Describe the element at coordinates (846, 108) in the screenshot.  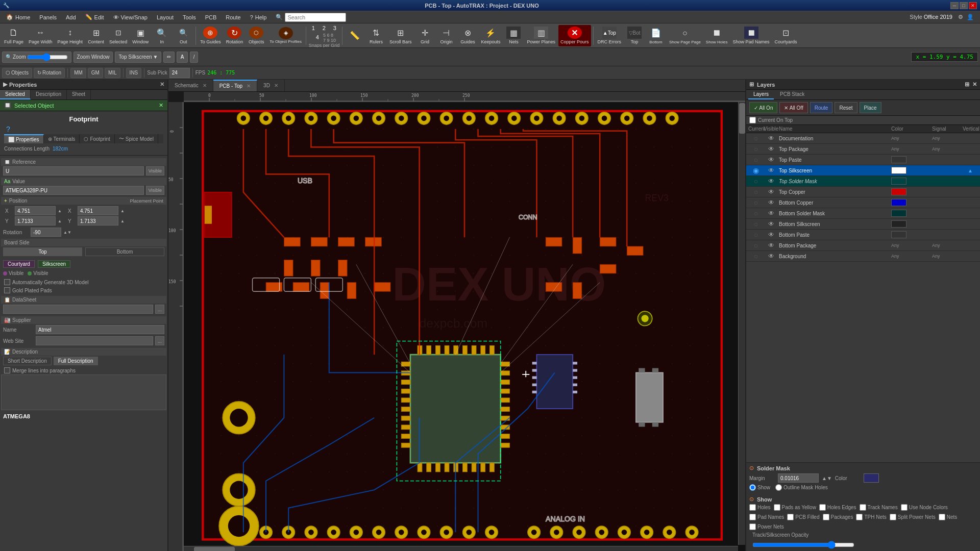
I see `reset-btn: Reset` at that location.